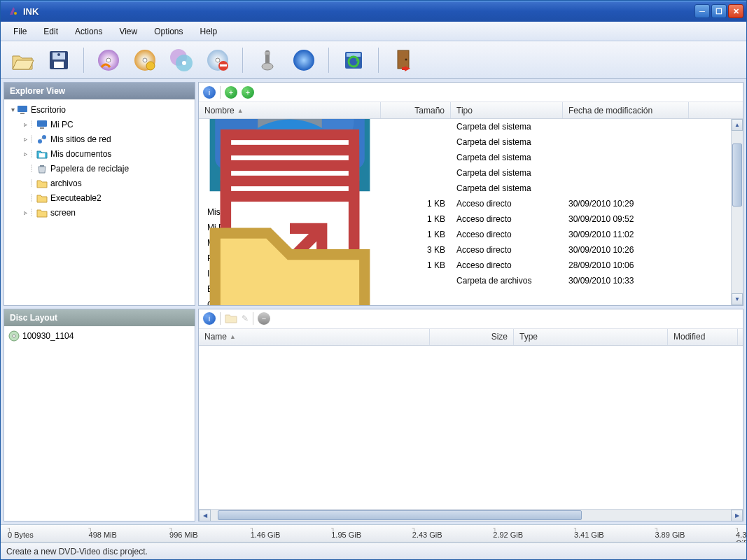 This screenshot has width=747, height=560. What do you see at coordinates (14, 336) in the screenshot?
I see `disc-icon` at bounding box center [14, 336].